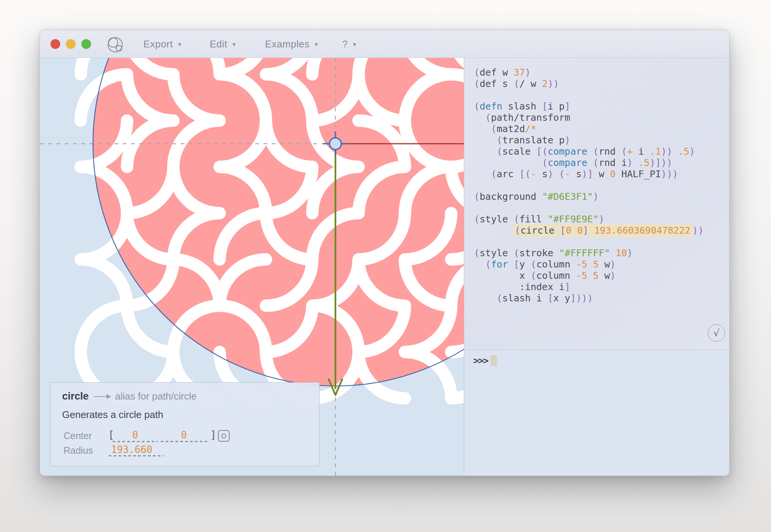 The height and width of the screenshot is (532, 771). I want to click on circle-icon, so click(224, 436).